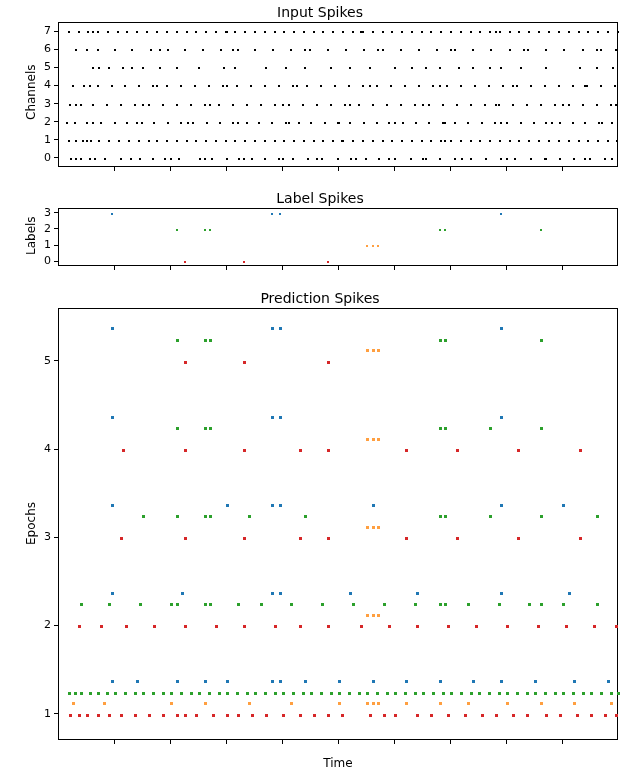 The width and height of the screenshot is (640, 778). Describe the element at coordinates (44, 84) in the screenshot. I see `ytick-label: 4` at that location.